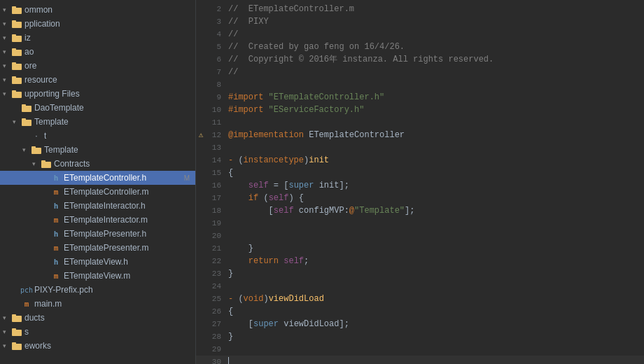 This screenshot has height=364, width=644. Describe the element at coordinates (429, 324) in the screenshot. I see `line-content: [super viewDidLoad];` at that location.